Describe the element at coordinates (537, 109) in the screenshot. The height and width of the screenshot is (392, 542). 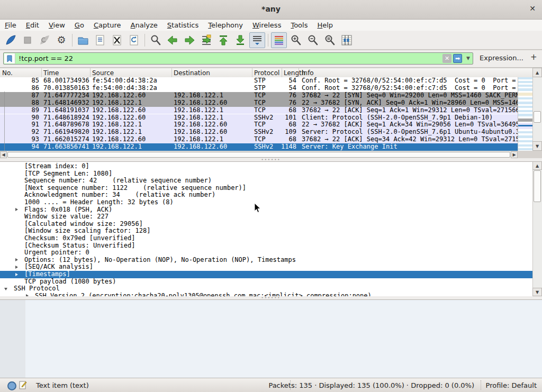
I see `packet-list-vscrollbar` at that location.